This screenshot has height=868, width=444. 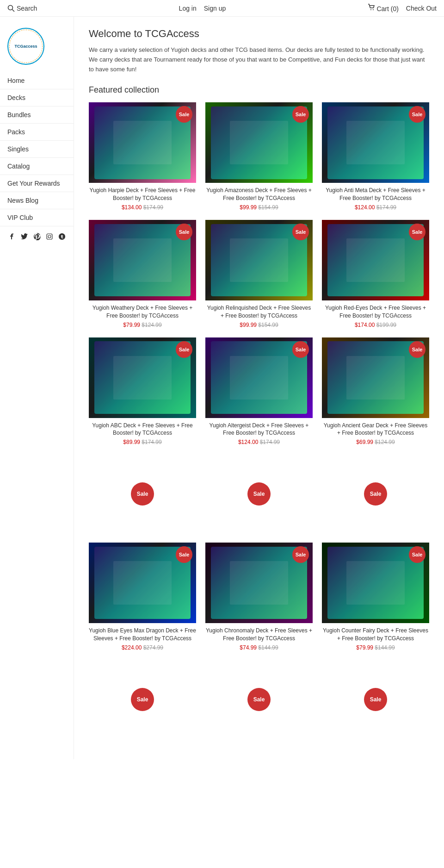 What do you see at coordinates (376, 597) in the screenshot?
I see `product-card-11: SaleYugioh Counter Fairy Deck + Free Sle…` at bounding box center [376, 597].